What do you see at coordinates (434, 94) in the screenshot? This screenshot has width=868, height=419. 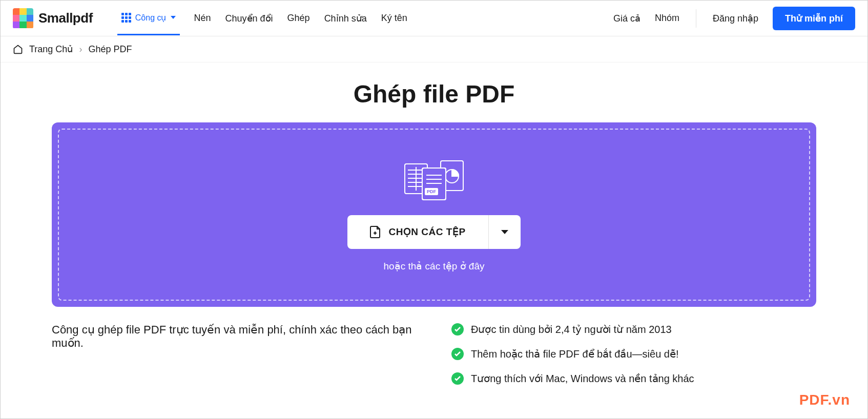 I see `page-title: Ghép file PDF` at bounding box center [434, 94].